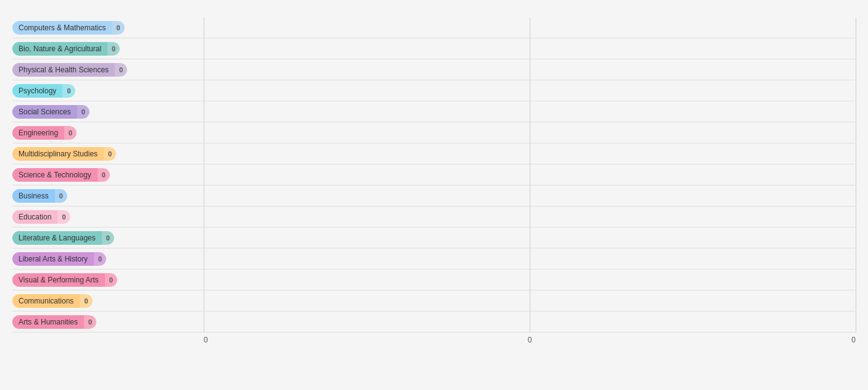 This screenshot has width=868, height=390. I want to click on bar-label-text: Arts & Humanities, so click(48, 322).